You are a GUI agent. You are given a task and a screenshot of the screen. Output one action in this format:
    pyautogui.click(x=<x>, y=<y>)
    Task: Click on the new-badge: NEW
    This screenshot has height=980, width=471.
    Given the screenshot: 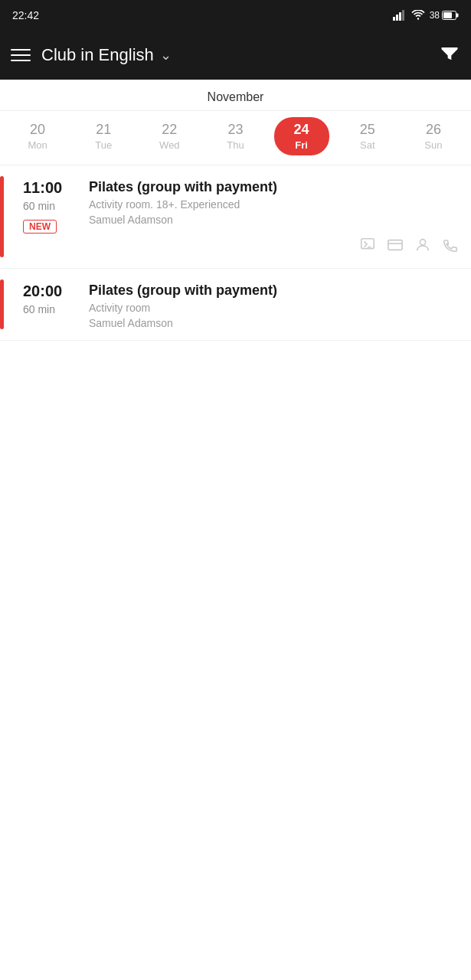 What is the action you would take?
    pyautogui.click(x=40, y=227)
    